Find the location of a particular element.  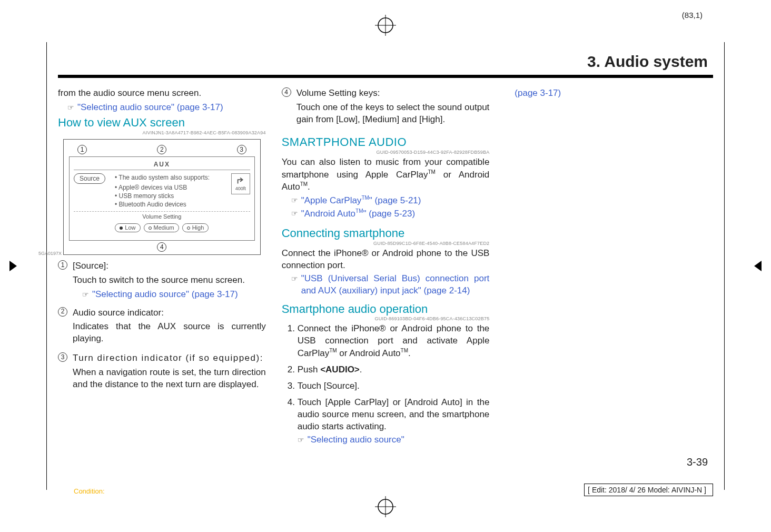

op-step-4: Touch [Apple CarPlay] or [Android Auto] … is located at coordinates (394, 421).